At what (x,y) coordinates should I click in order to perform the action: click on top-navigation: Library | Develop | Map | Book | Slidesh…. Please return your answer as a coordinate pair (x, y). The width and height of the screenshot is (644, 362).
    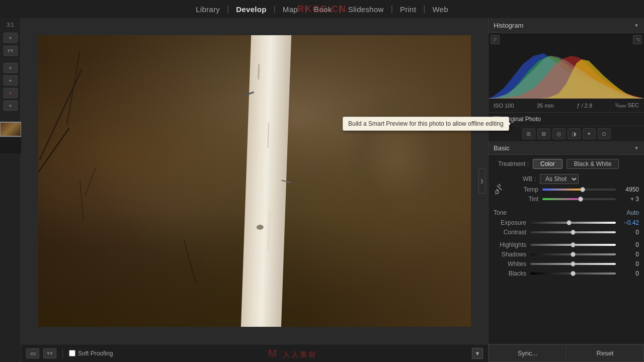
    Looking at the image, I should click on (322, 9).